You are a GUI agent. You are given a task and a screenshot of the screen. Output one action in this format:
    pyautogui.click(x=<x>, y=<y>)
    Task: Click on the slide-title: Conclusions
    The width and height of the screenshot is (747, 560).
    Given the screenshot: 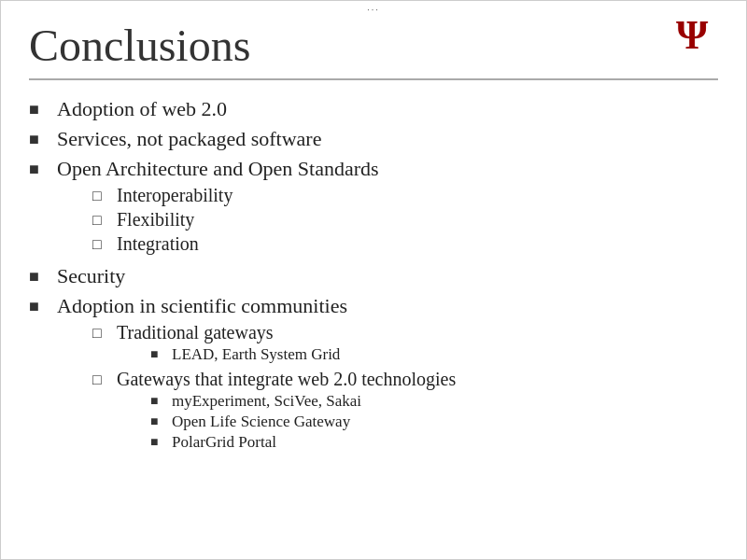 What is the action you would take?
    pyautogui.click(x=374, y=50)
    